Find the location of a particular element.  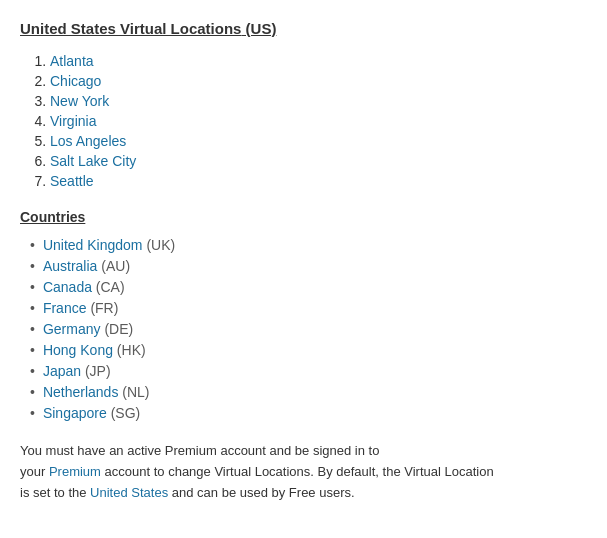

country-link: Netherlands (NL) is located at coordinates (96, 392).